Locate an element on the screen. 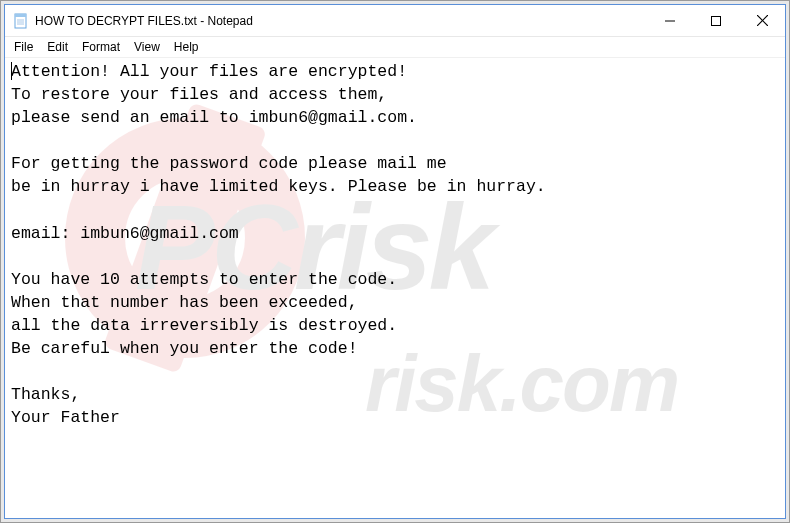  text-caret is located at coordinates (12, 71).